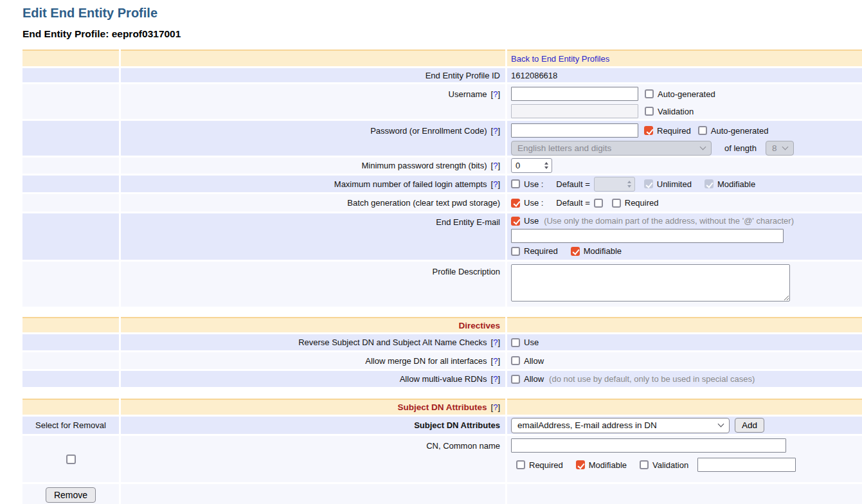  I want to click on email-domain-input, so click(647, 236).